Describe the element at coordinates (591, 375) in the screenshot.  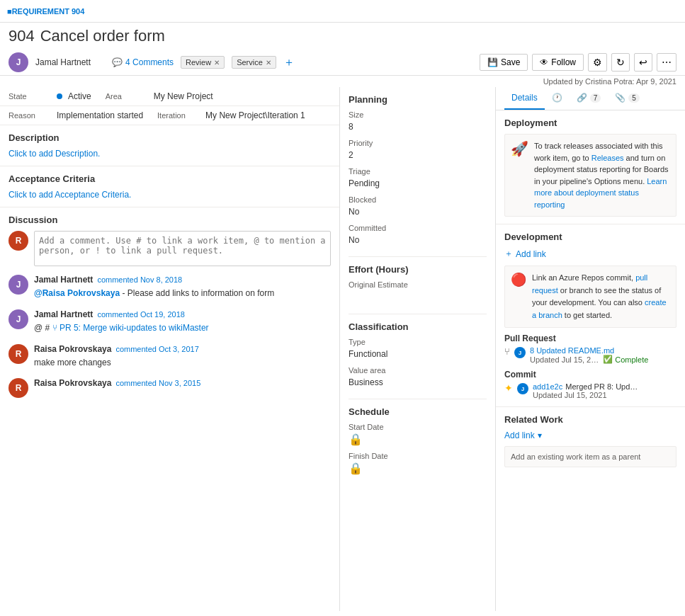
I see `commit-title: Commit` at that location.